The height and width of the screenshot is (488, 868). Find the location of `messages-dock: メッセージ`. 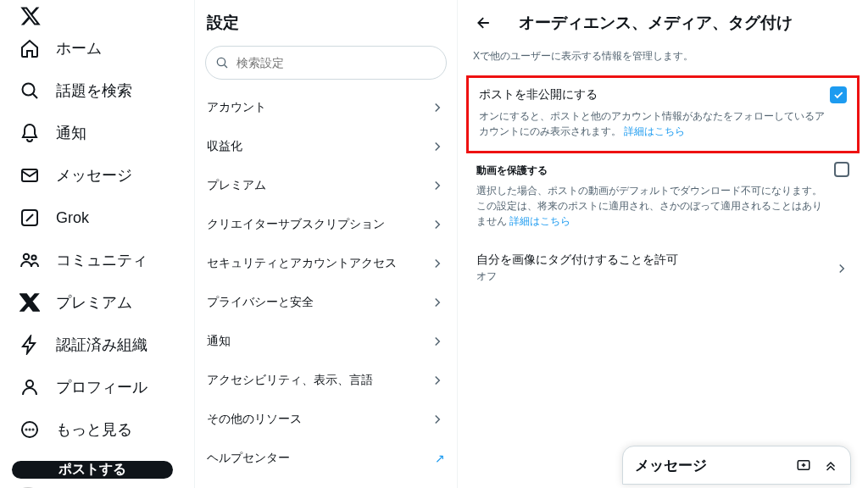

messages-dock: メッセージ is located at coordinates (737, 465).